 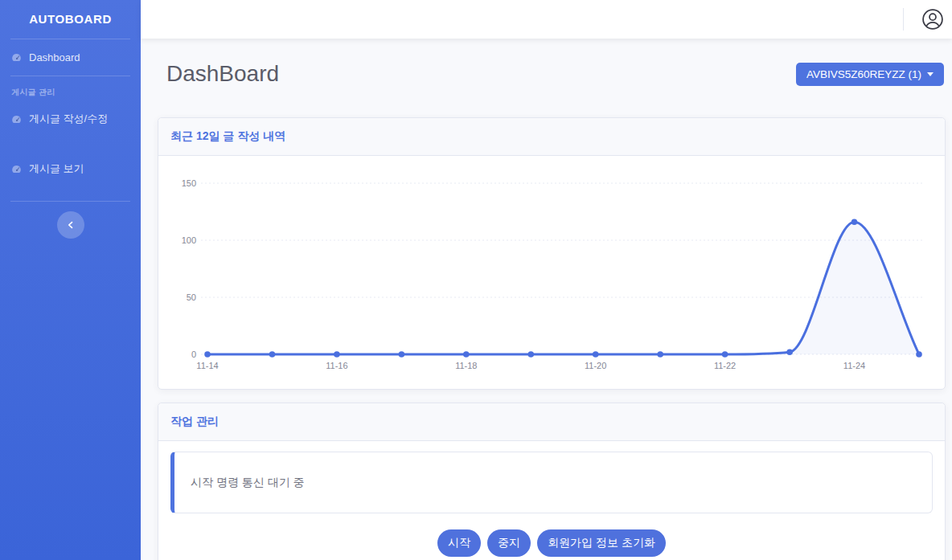 What do you see at coordinates (552, 482) in the screenshot?
I see `status-message-box: 시작 명령 통신 대기 중` at bounding box center [552, 482].